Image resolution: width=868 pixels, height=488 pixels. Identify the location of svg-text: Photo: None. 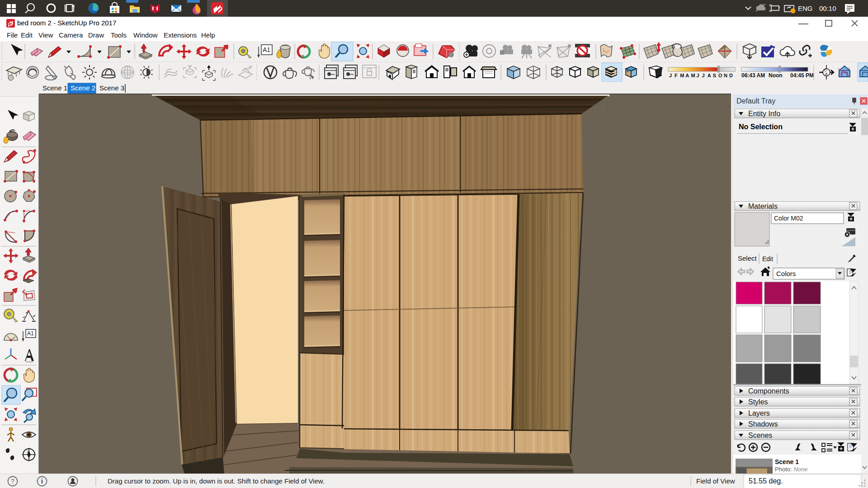
(791, 469).